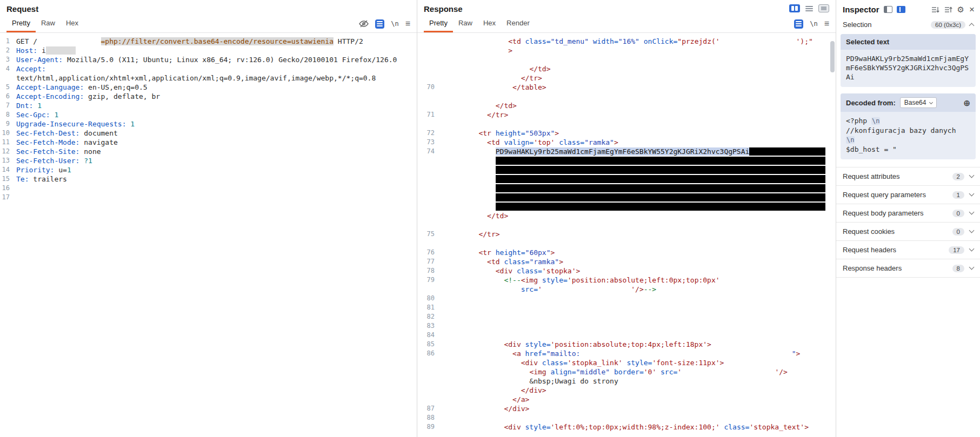 This screenshot has height=437, width=980. Describe the element at coordinates (883, 213) in the screenshot. I see `section-label: Request body parameters` at that location.